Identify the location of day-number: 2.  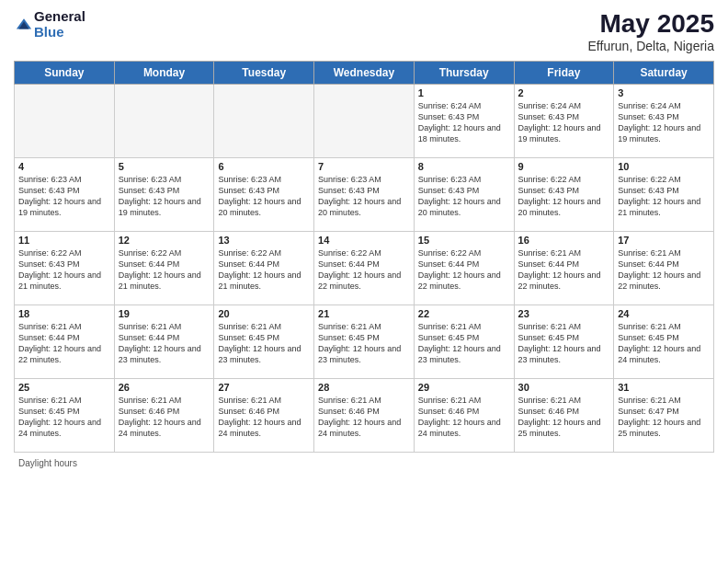
(564, 93).